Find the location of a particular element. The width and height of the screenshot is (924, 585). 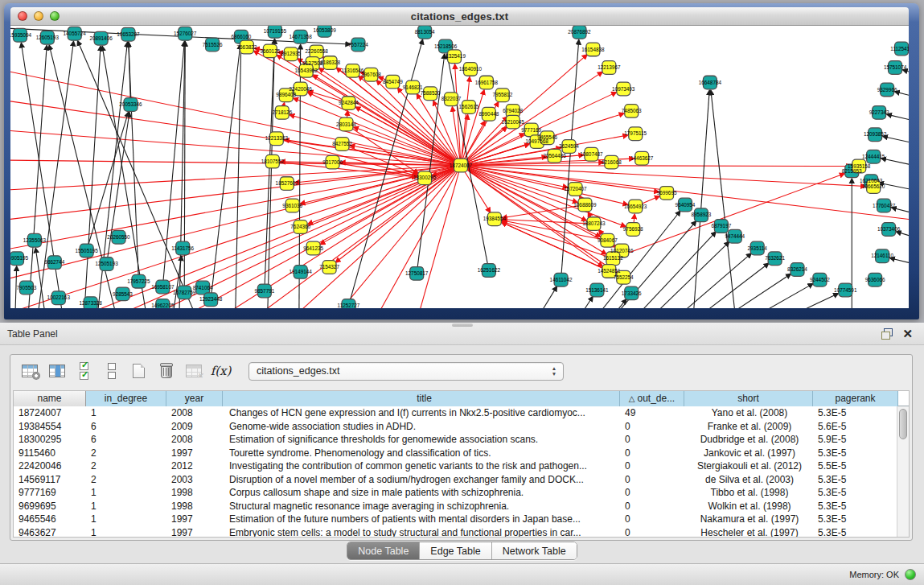

table-row: 946554611997Estimation of the future num… is located at coordinates (462, 520).